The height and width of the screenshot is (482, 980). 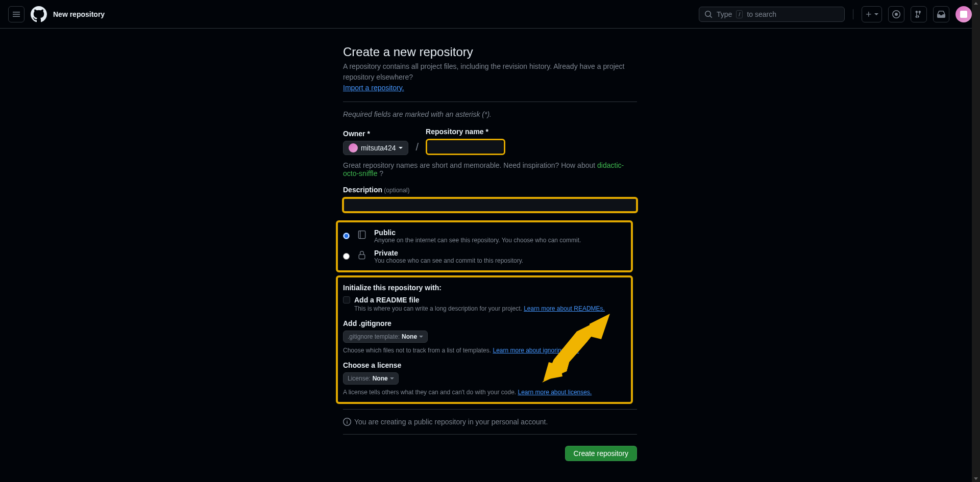 What do you see at coordinates (347, 422) in the screenshot?
I see `info-icon` at bounding box center [347, 422].